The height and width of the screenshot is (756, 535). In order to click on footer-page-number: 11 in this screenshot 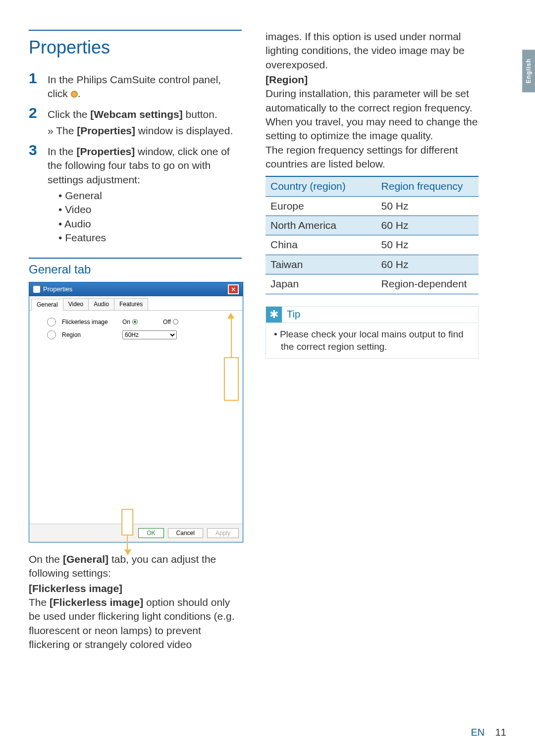, I will do `click(501, 732)`.